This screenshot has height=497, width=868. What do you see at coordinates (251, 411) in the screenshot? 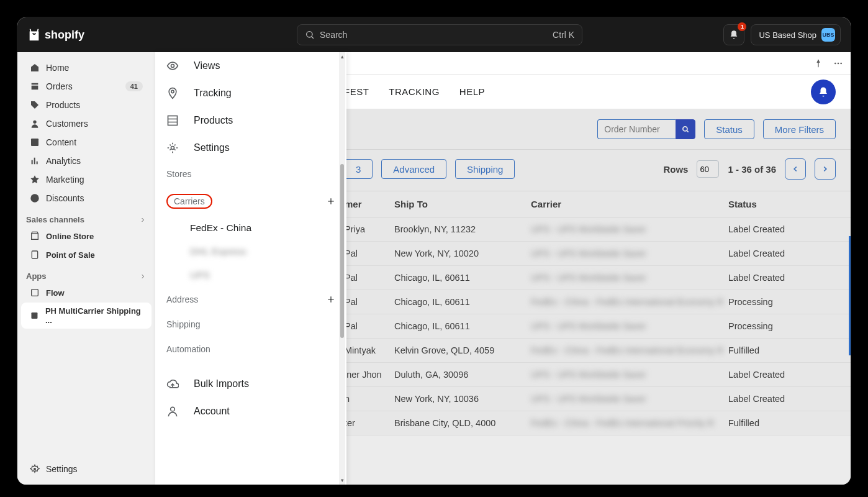
I see `dd-item-account: Account` at bounding box center [251, 411].